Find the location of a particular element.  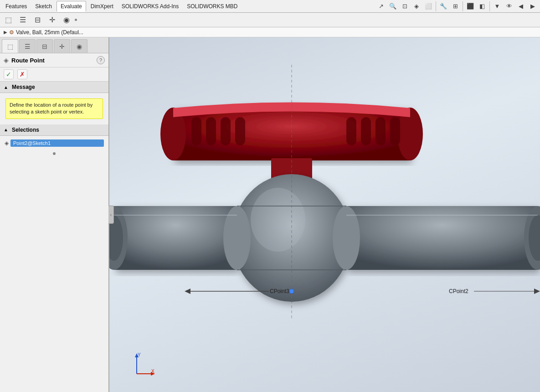

message-section-content: Define the location of a route point by … is located at coordinates (54, 108).